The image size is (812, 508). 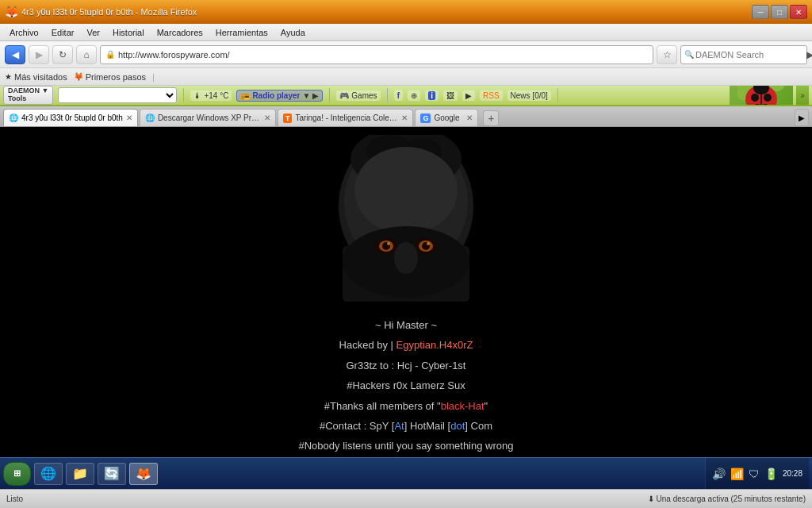 I want to click on search-submit: ▶, so click(x=809, y=55).